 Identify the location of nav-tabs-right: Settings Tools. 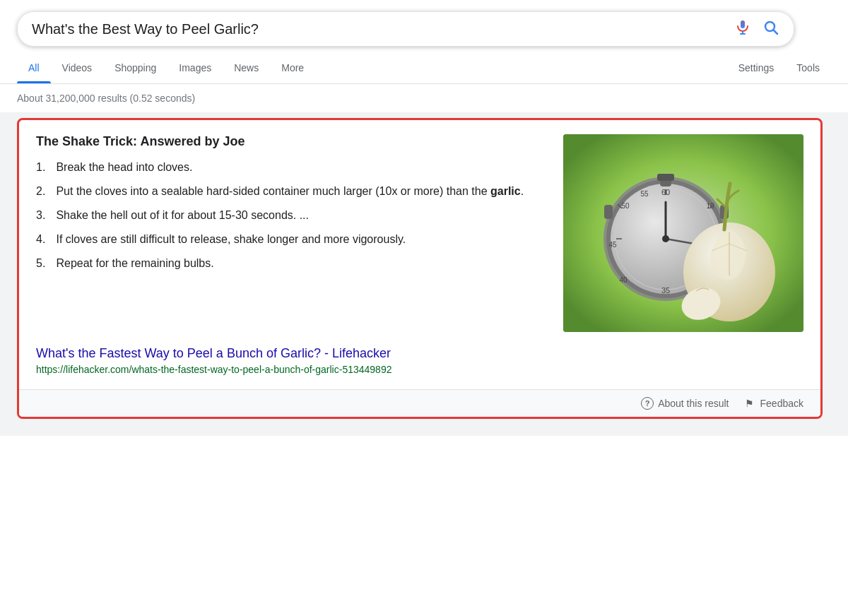
(779, 68).